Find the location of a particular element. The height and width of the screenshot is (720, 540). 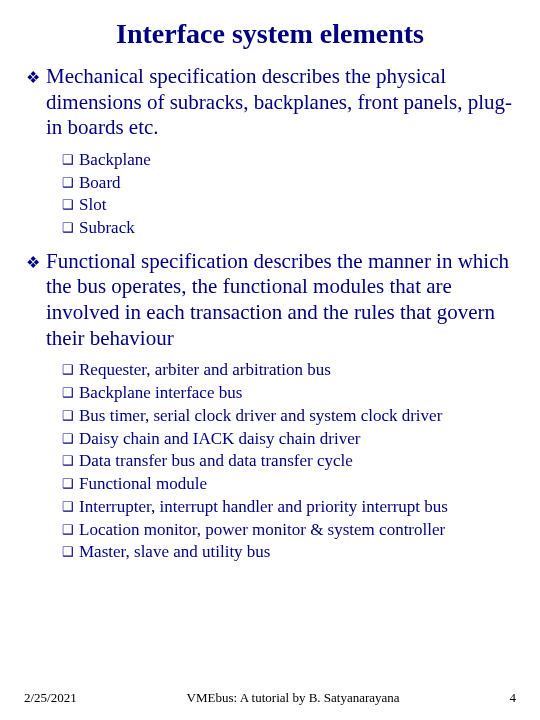

bullet-item: ❖ Functional specification describes the… is located at coordinates (270, 300).